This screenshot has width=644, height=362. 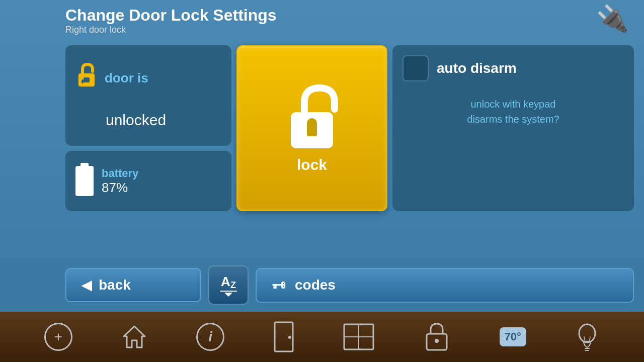 What do you see at coordinates (210, 337) in the screenshot?
I see `nav-item-info: i` at bounding box center [210, 337].